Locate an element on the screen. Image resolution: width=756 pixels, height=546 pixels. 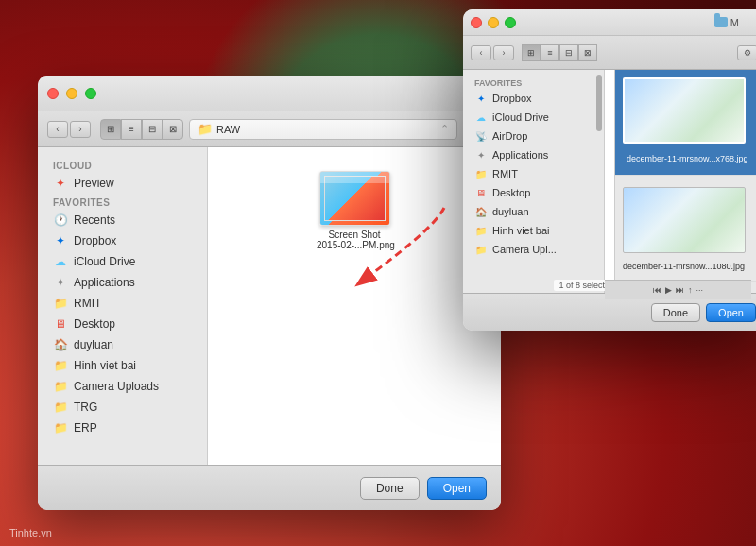
fg-cover-view: ⊠ is located at coordinates (588, 53).